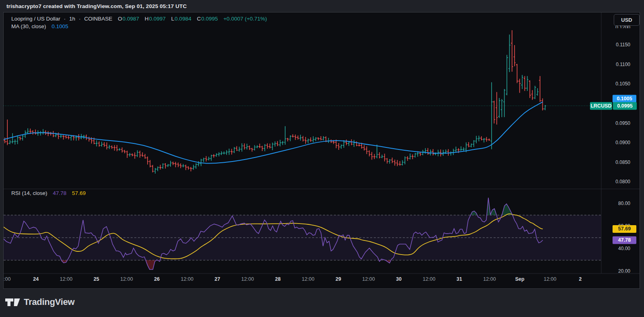  Describe the element at coordinates (520, 279) in the screenshot. I see `axis-tick-label: Sep` at that location.